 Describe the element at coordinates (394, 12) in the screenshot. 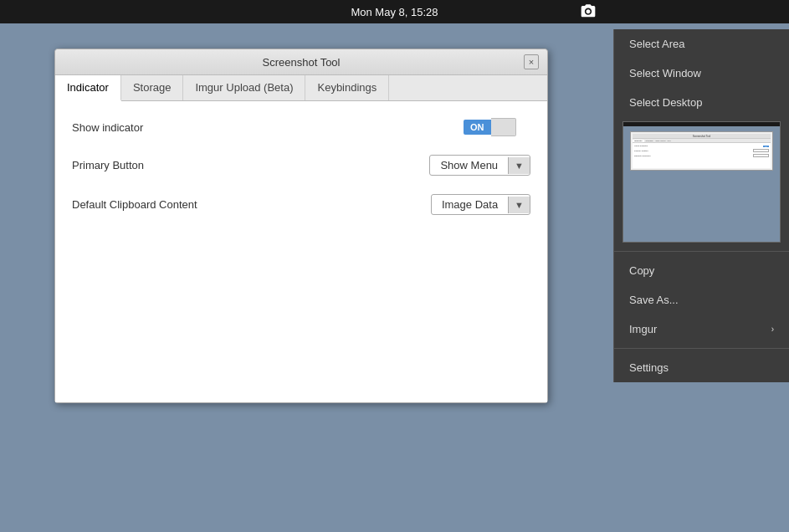

I see `taskbar-time: Mon May 8, 15:28` at that location.